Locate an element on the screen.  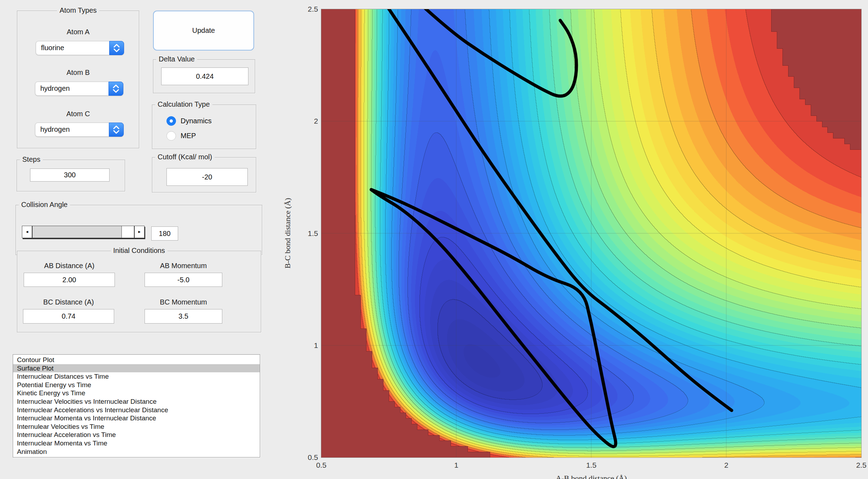
atom-b-value: hydrogen is located at coordinates (55, 88).